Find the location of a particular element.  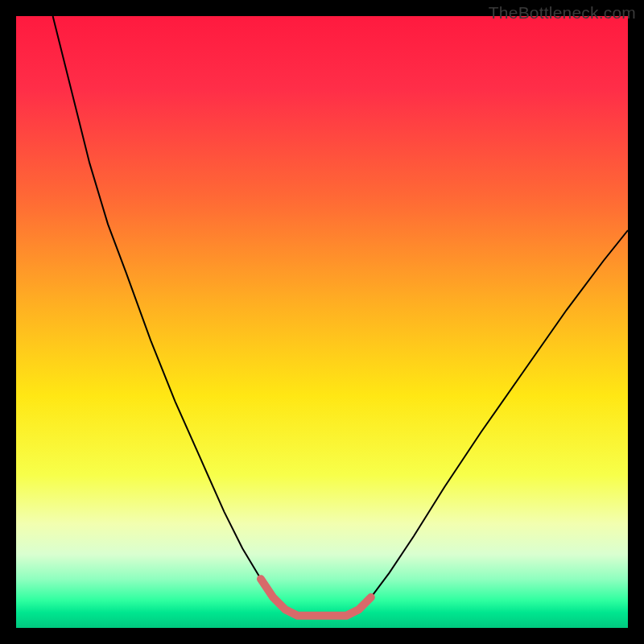

watermark-text: TheBottleneck.com is located at coordinates (562, 13).